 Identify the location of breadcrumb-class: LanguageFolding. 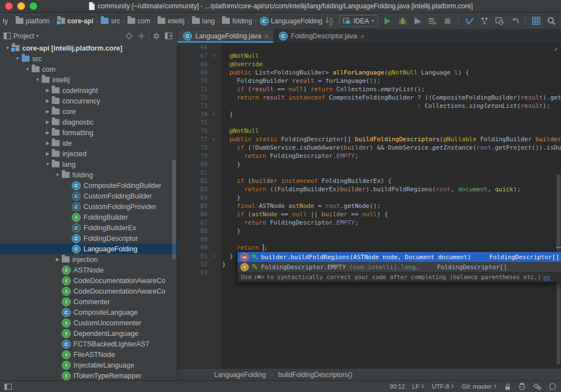
(240, 375).